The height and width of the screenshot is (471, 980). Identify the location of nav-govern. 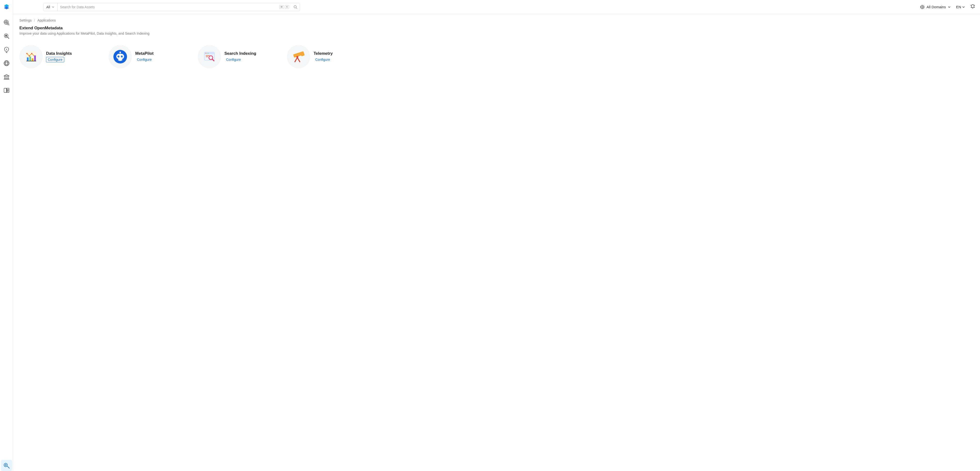
(7, 77).